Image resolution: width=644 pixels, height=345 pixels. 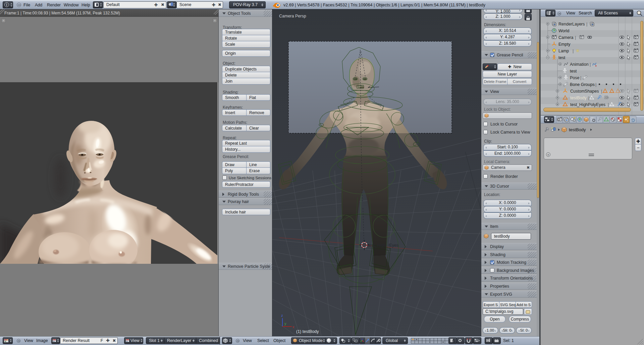 I want to click on svg-text: Bone Groups, so click(x=582, y=85).